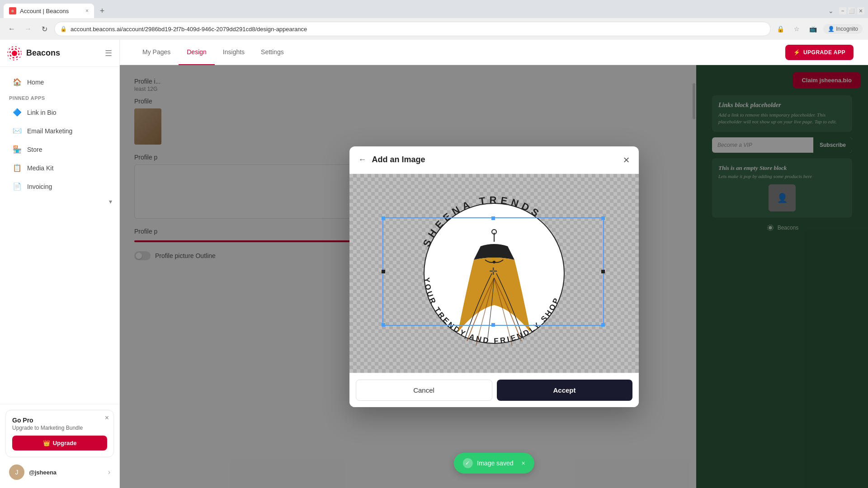  What do you see at coordinates (60, 235) in the screenshot?
I see `sidebar-nav: 🏠 Home PINNED APPS 🔷 Link in Bio ✉️ Emai…` at bounding box center [60, 235].